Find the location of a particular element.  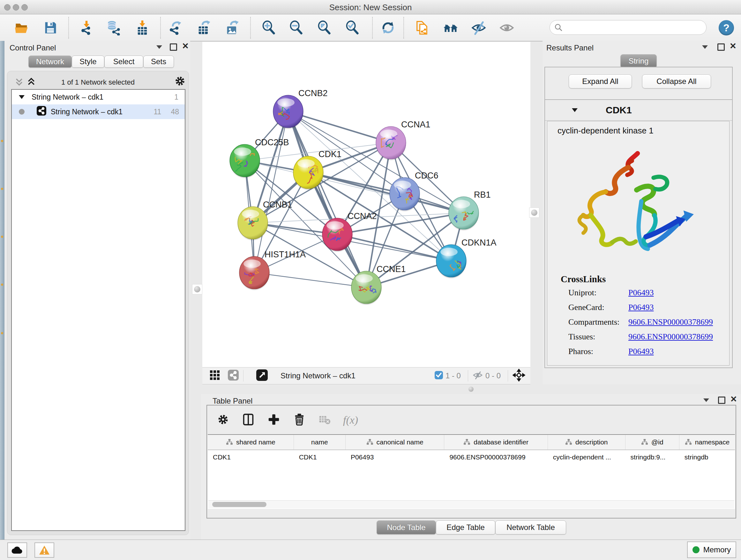

network-node: CCNB1 is located at coordinates (265, 220).